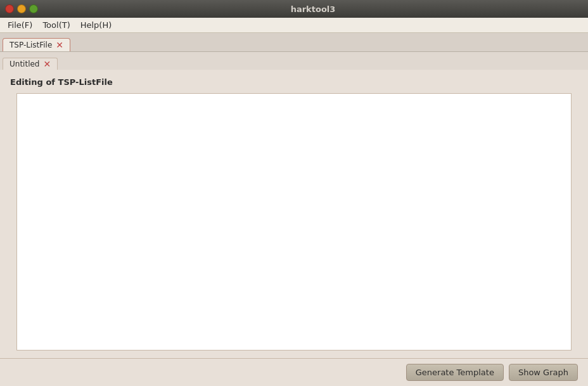 This screenshot has height=386, width=588. What do you see at coordinates (294, 42) in the screenshot?
I see `outer-tab-bar: TSP-ListFile ✕` at bounding box center [294, 42].